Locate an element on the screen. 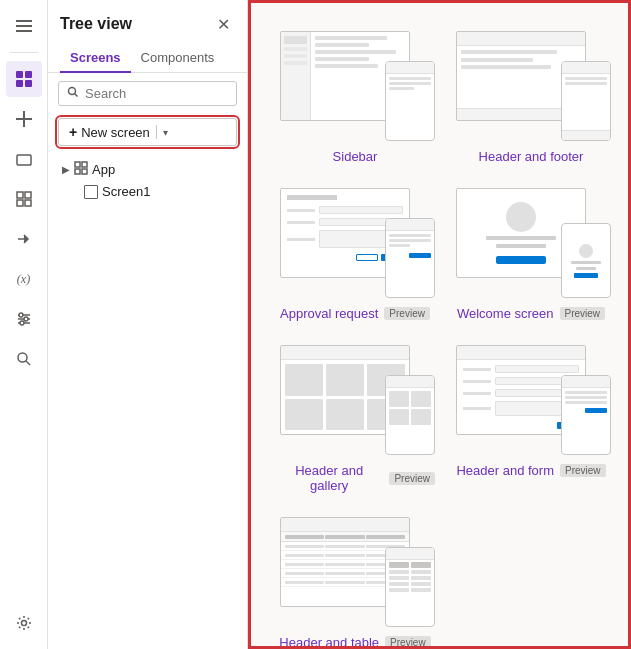 Image resolution: width=631 pixels, height=649 pixels. template-label-form: Header and form Preview is located at coordinates (530, 470).